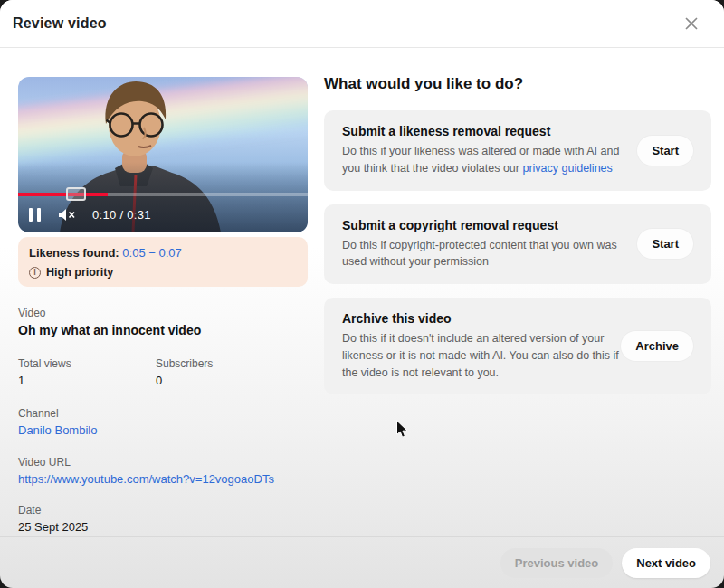 Image resolution: width=724 pixels, height=588 pixels. I want to click on card-description: Do this if copyright-protected content t…, so click(483, 254).